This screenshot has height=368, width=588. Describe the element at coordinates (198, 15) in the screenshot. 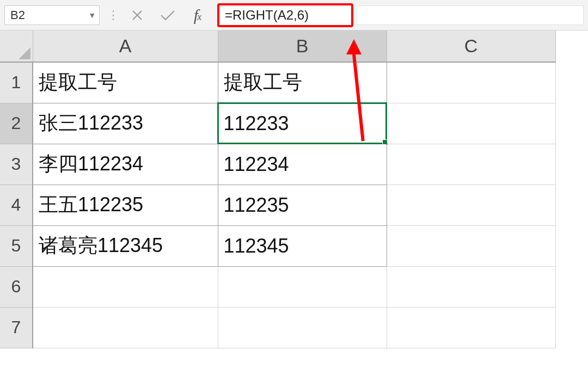

I see `fx-icon: fx` at that location.